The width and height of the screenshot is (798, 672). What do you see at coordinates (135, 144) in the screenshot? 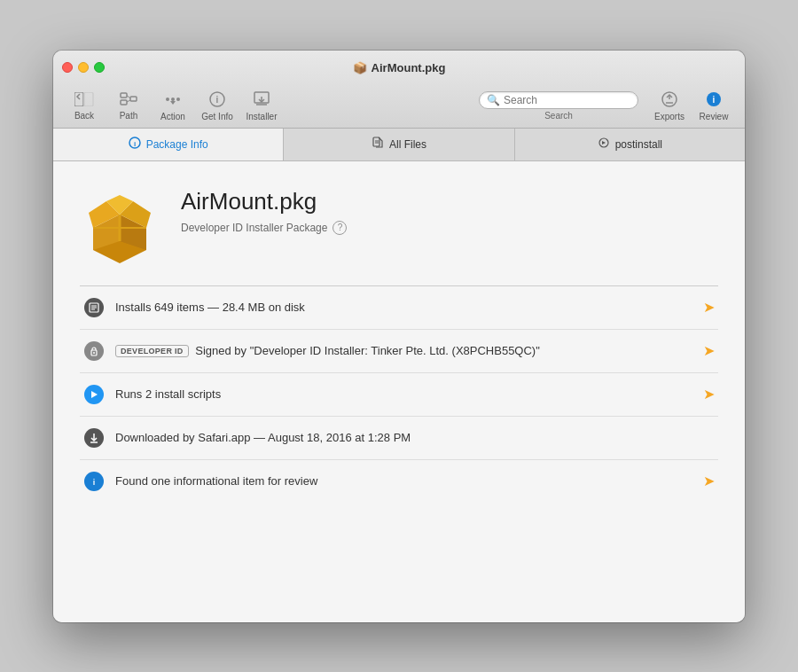
I see `tab-package-info-icon: i` at bounding box center [135, 144].